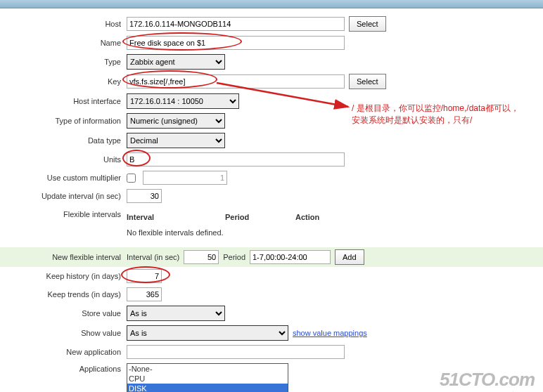  What do you see at coordinates (144, 276) in the screenshot?
I see `hist-input` at bounding box center [144, 276].